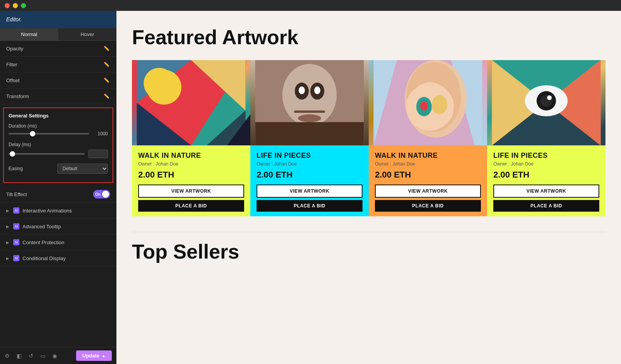 The image size is (621, 364). I want to click on advanced-tooltip-header: ▶ M Advanced Tooltip, so click(58, 226).